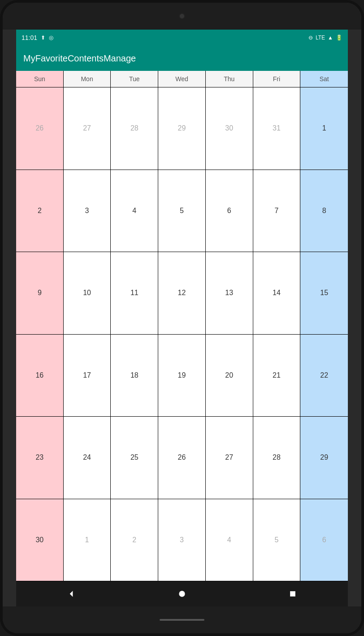 This screenshot has height=636, width=364. Describe the element at coordinates (182, 293) in the screenshot. I see `day-cell: 12` at that location.